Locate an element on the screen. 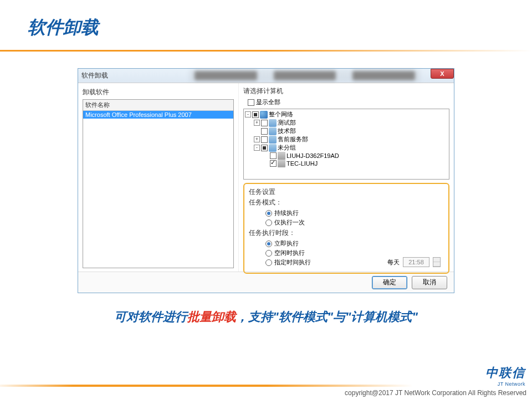  radio-label: 空闲时执行 is located at coordinates (289, 253).